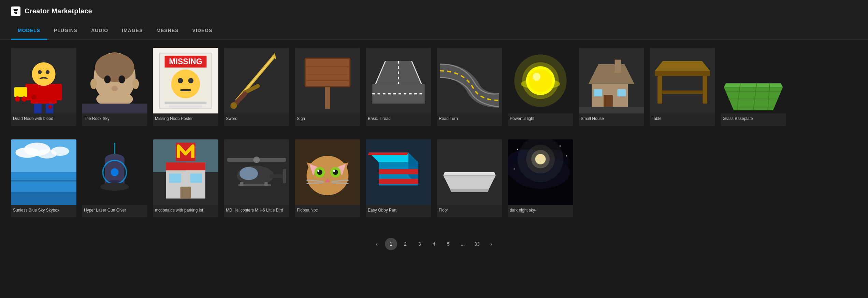 The height and width of the screenshot is (298, 868). I want to click on item-small-house: Small House, so click(611, 87).